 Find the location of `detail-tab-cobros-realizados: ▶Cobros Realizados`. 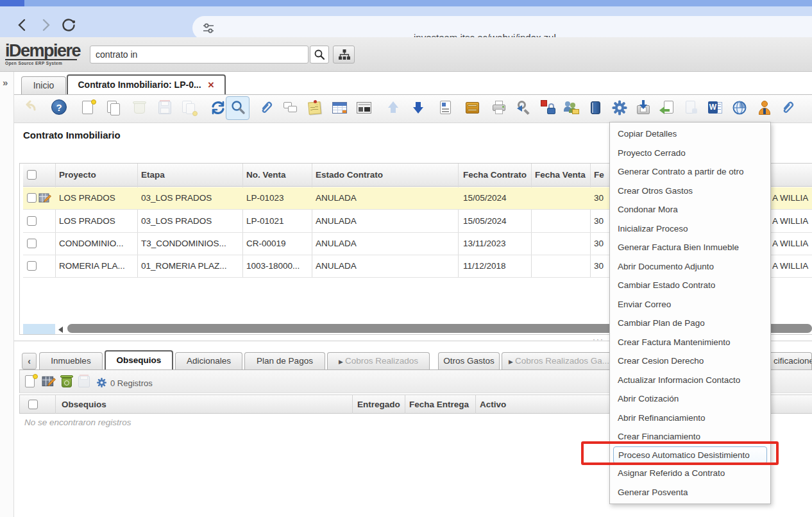

detail-tab-cobros-realizados: ▶Cobros Realizados is located at coordinates (378, 360).